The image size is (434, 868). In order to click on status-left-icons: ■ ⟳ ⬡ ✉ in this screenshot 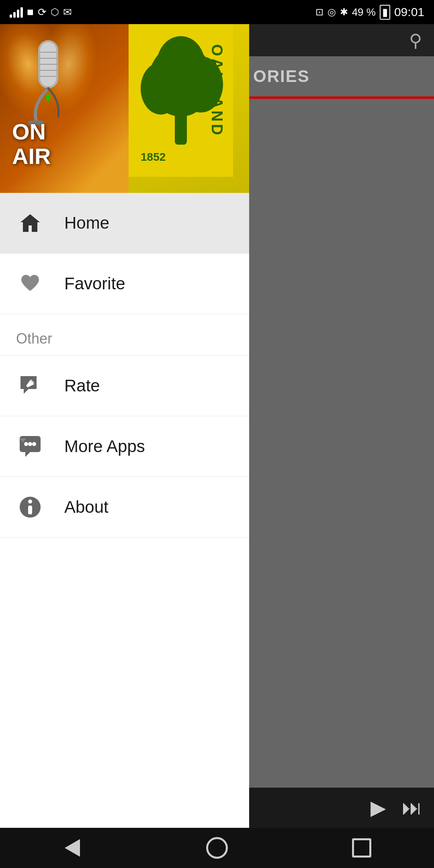, I will do `click(41, 12)`.